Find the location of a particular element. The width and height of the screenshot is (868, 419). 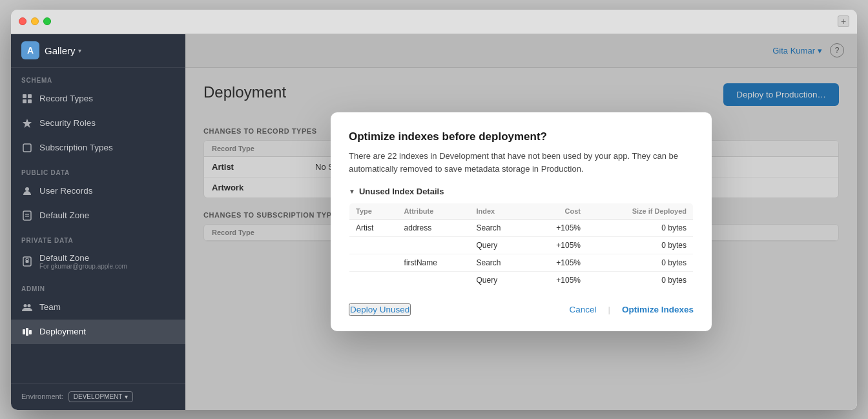

environment-bar: Environment: DEVELOPMENT ▾ is located at coordinates (98, 396).